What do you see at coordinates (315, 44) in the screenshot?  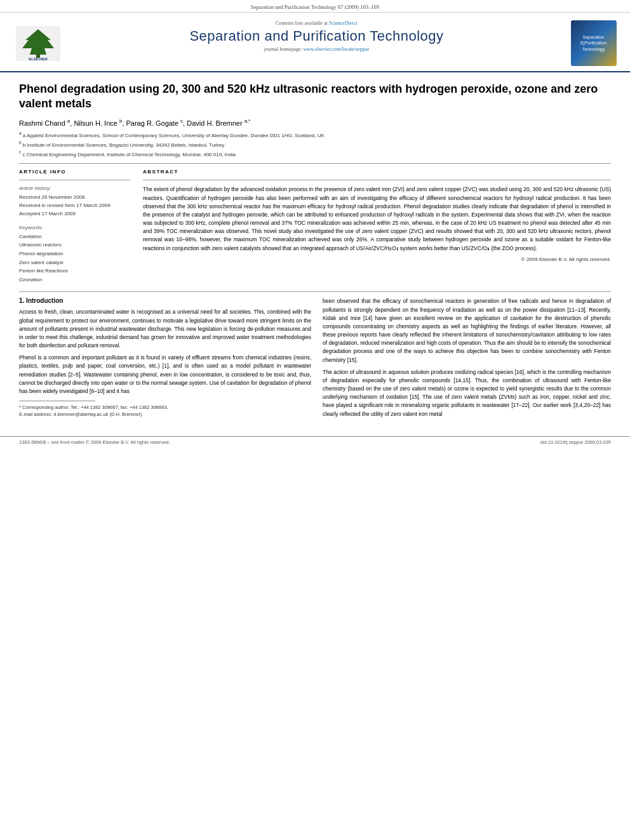 I see `journal-header: ELSEVIER Contents lists available at Sci…` at bounding box center [315, 44].